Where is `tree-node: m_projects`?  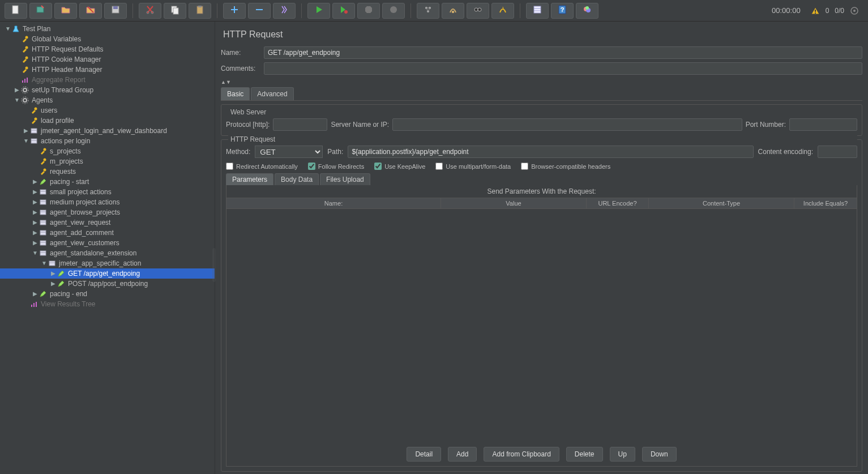 tree-node: m_projects is located at coordinates (108, 161).